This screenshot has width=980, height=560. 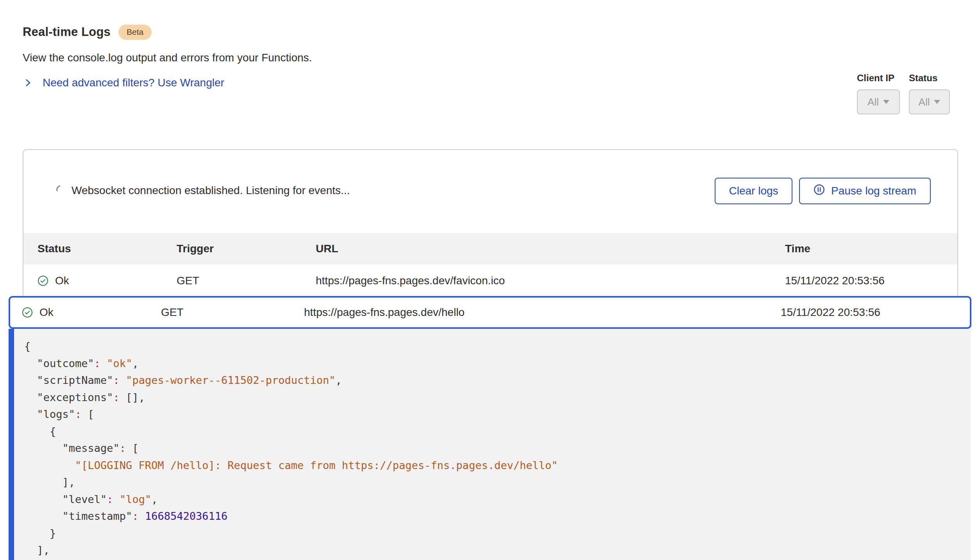 What do you see at coordinates (819, 191) in the screenshot?
I see `pause-circle-icon` at bounding box center [819, 191].